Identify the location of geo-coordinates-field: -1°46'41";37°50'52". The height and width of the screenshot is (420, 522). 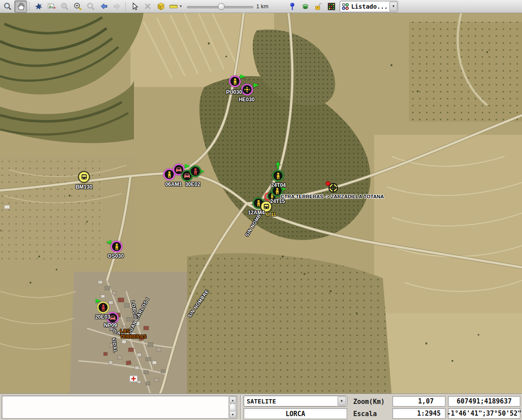
(484, 413).